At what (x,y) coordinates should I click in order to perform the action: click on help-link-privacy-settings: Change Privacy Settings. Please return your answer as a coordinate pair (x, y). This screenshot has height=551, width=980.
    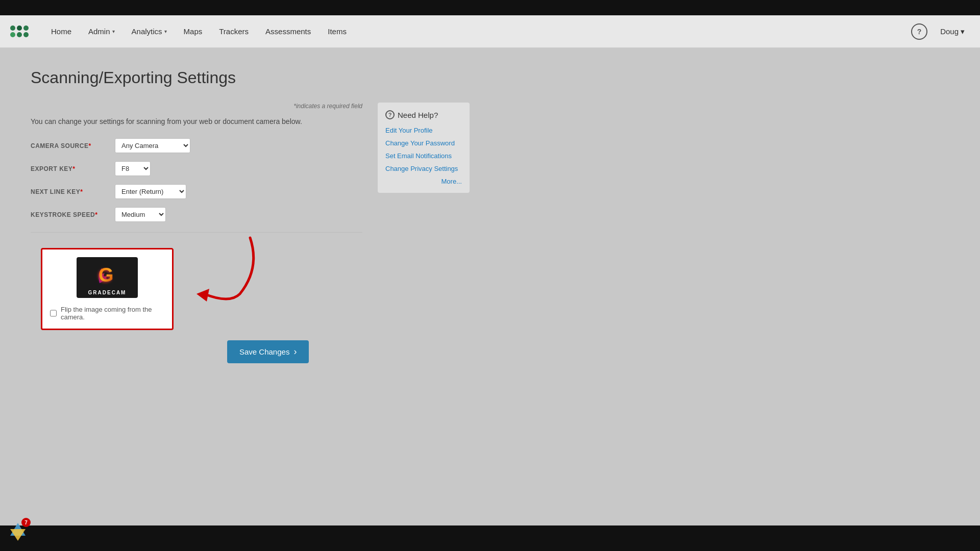
    Looking at the image, I should click on (424, 168).